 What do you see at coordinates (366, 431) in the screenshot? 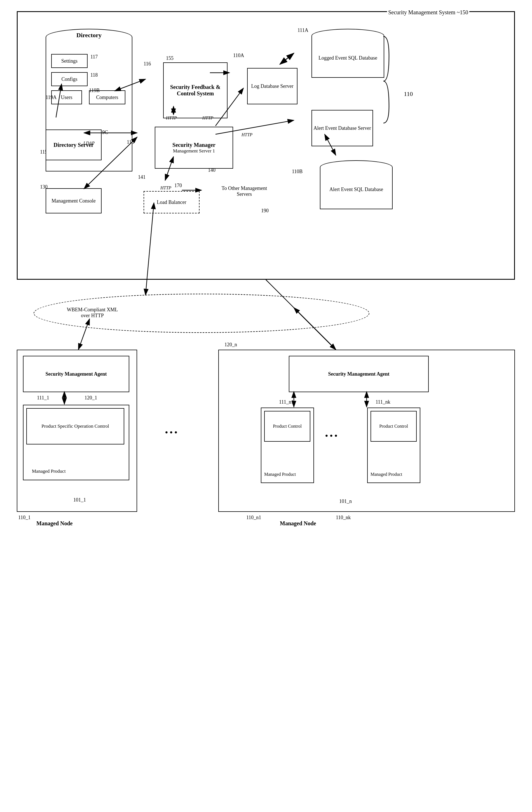
I see `managed-node-right-box: 120_n Security Management Agent 111_n1 1…` at bounding box center [366, 431].